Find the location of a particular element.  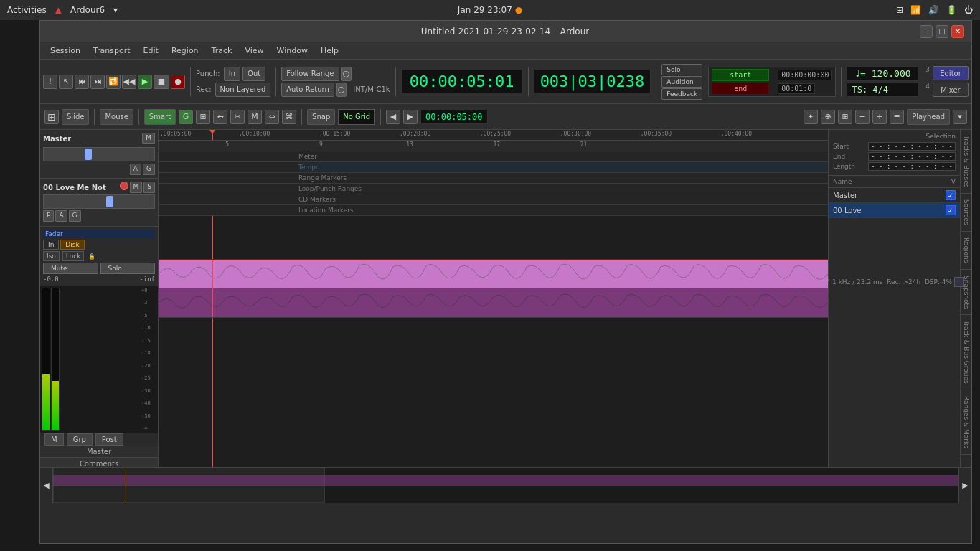

disk-button: Disk is located at coordinates (72, 245).